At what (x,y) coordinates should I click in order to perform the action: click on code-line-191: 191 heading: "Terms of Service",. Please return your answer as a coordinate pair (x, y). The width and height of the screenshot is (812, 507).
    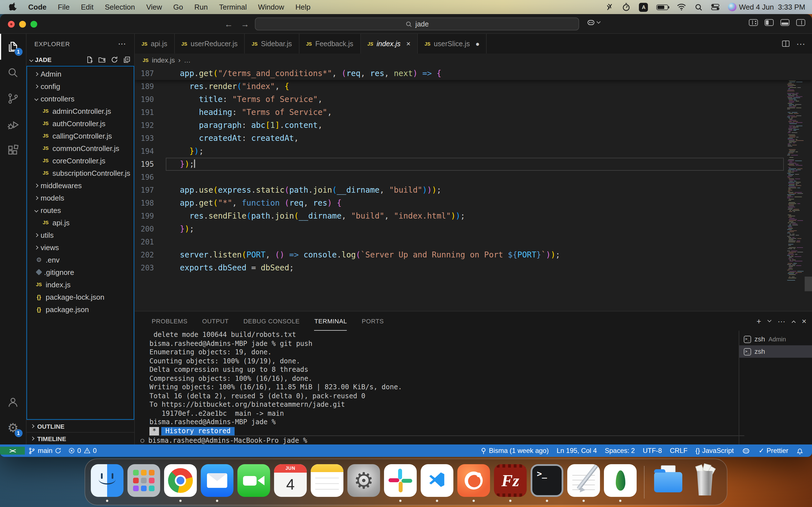
    Looking at the image, I should click on (473, 112).